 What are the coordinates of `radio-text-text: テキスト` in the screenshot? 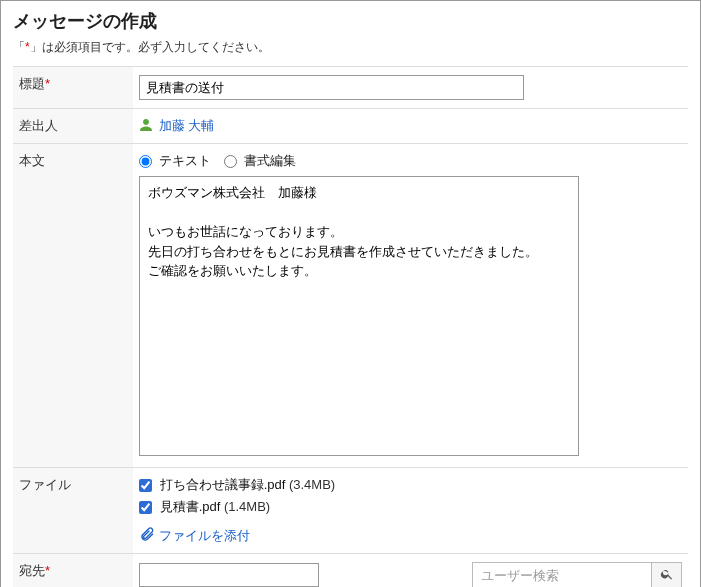 It's located at (185, 160).